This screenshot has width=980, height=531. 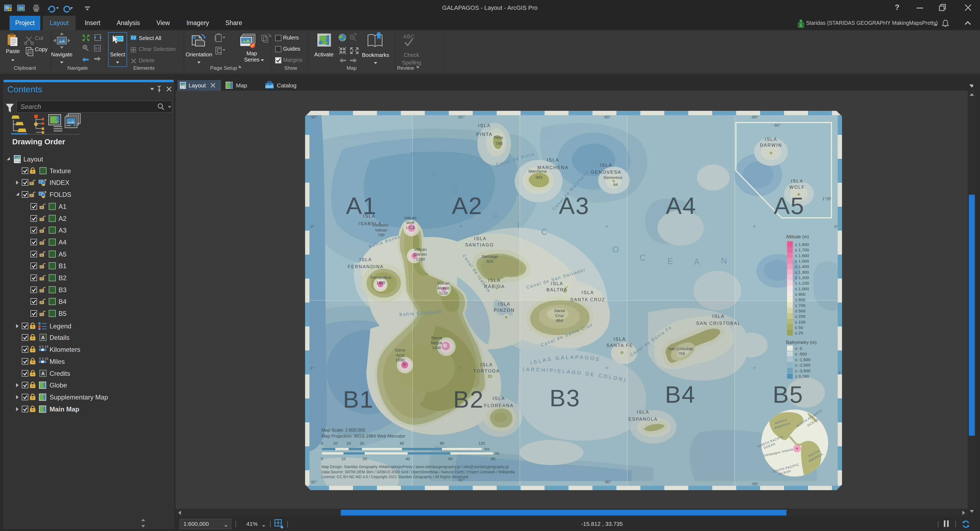 I want to click on svg-text: ≤ -1,500, so click(x=803, y=360).